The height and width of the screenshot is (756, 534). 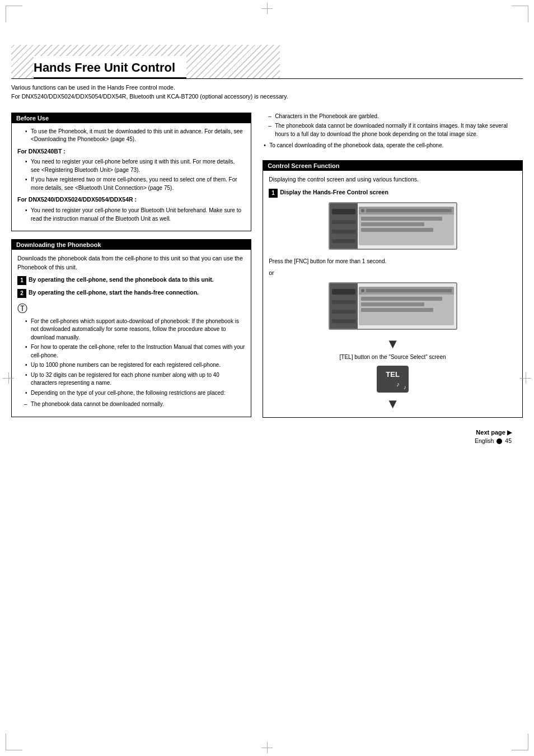 What do you see at coordinates (134, 215) in the screenshot?
I see `dnx5240-item-0: You need to register your cell-phone to …` at bounding box center [134, 215].